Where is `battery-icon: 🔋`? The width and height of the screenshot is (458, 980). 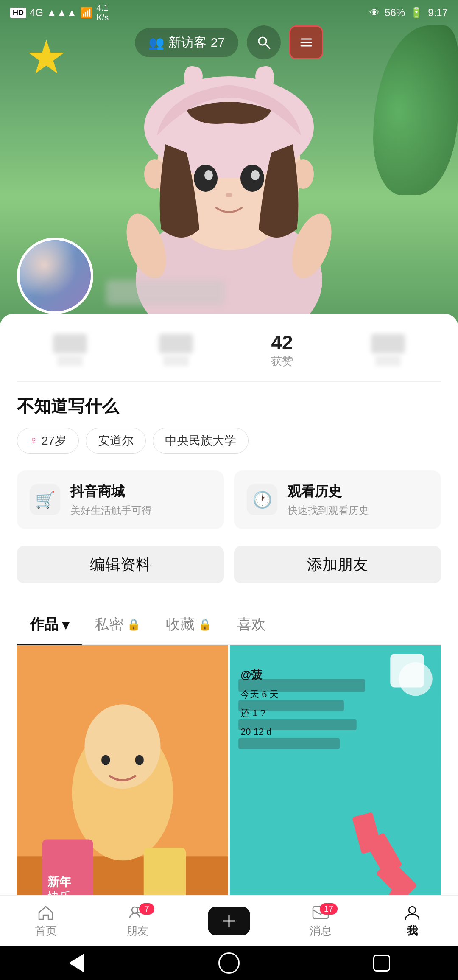
battery-icon: 🔋 is located at coordinates (416, 13).